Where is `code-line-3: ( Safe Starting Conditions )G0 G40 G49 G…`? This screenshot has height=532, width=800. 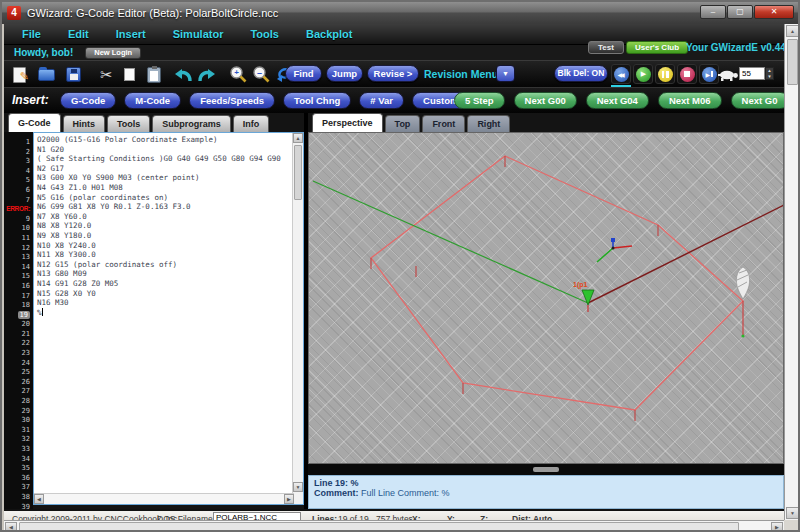 code-line-3: ( Safe Starting Conditions )G0 G40 G49 G… is located at coordinates (164, 159).